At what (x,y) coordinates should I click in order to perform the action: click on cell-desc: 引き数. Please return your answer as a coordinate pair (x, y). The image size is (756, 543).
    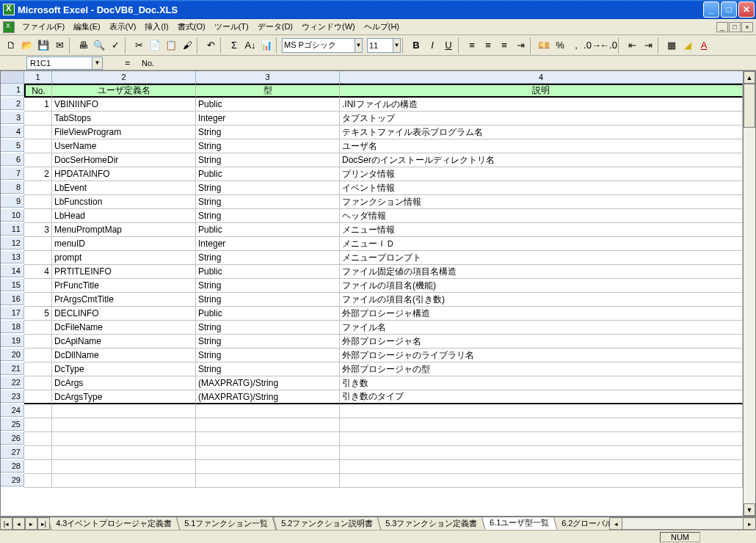
    Looking at the image, I should click on (542, 383).